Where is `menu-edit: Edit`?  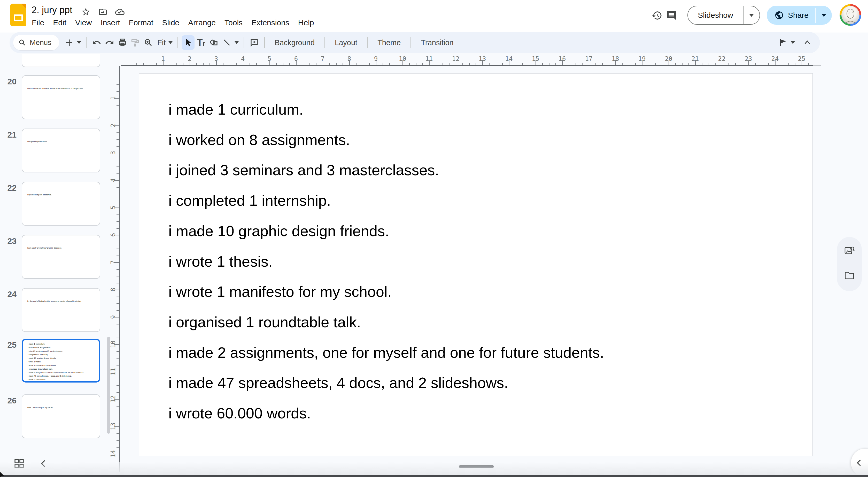 menu-edit: Edit is located at coordinates (60, 23).